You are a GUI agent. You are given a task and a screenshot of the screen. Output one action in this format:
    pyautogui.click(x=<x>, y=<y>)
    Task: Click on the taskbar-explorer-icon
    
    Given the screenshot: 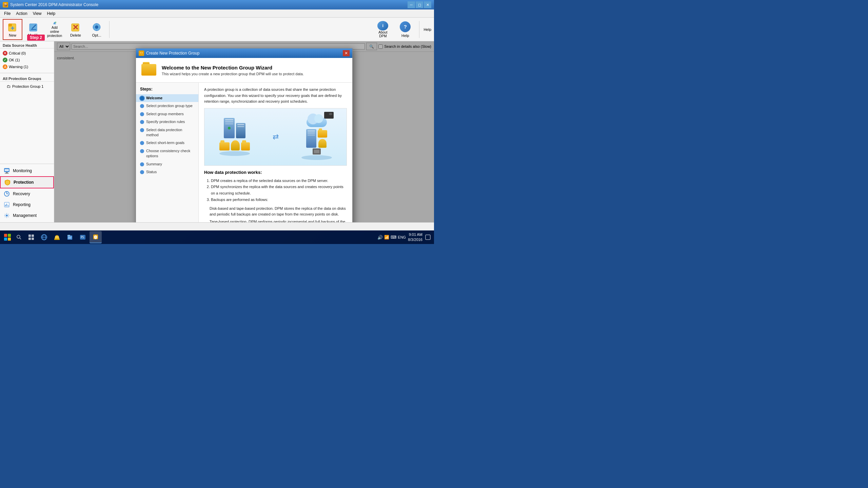 What is the action you would take?
    pyautogui.click(x=57, y=237)
    